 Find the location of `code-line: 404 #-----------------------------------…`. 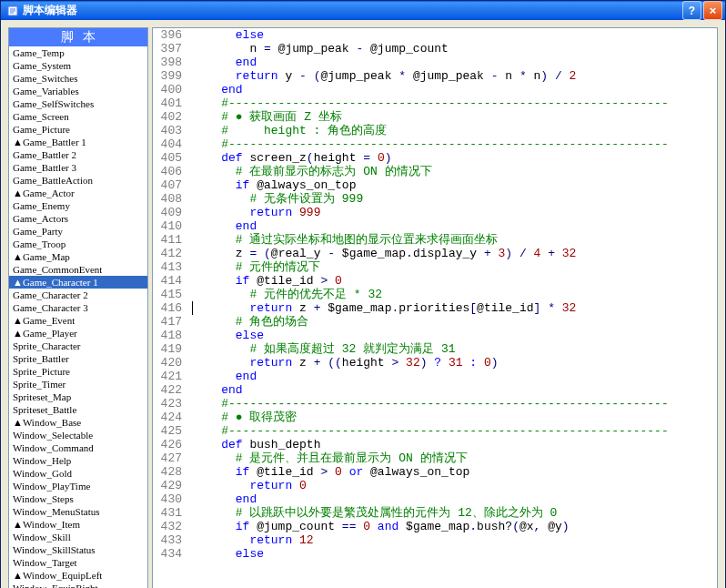

code-line: 404 #-----------------------------------… is located at coordinates (435, 144).